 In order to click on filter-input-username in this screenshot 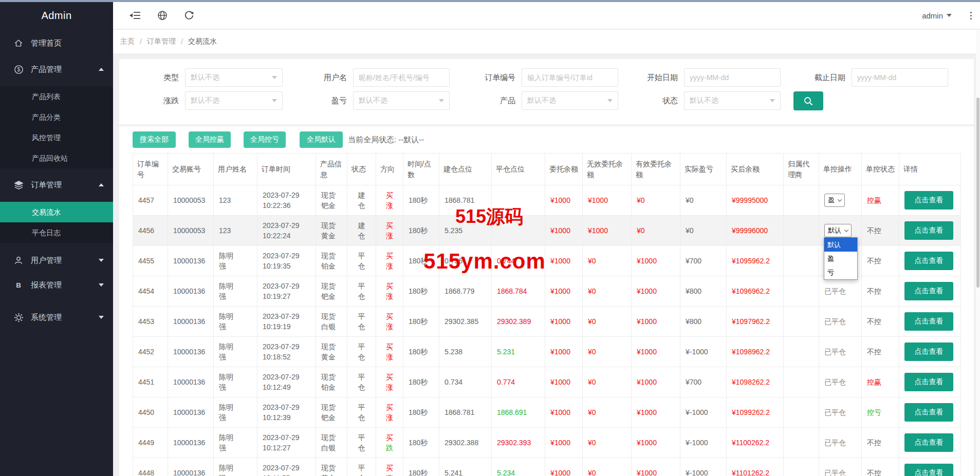, I will do `click(401, 78)`.